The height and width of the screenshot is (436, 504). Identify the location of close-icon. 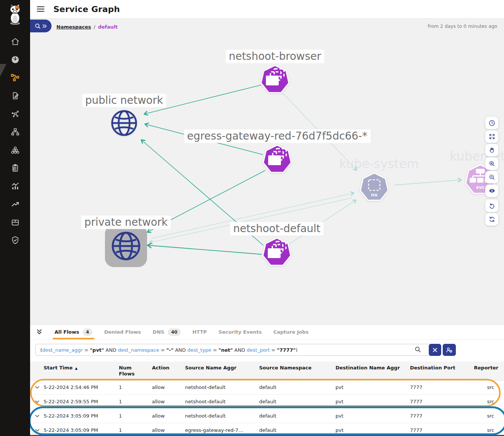
(435, 350).